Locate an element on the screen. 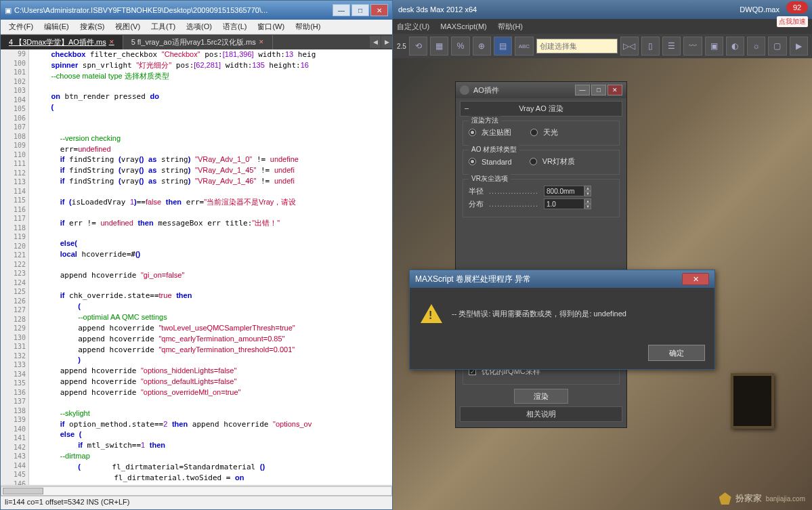  radius-up-icon: ▲ is located at coordinates (588, 188).